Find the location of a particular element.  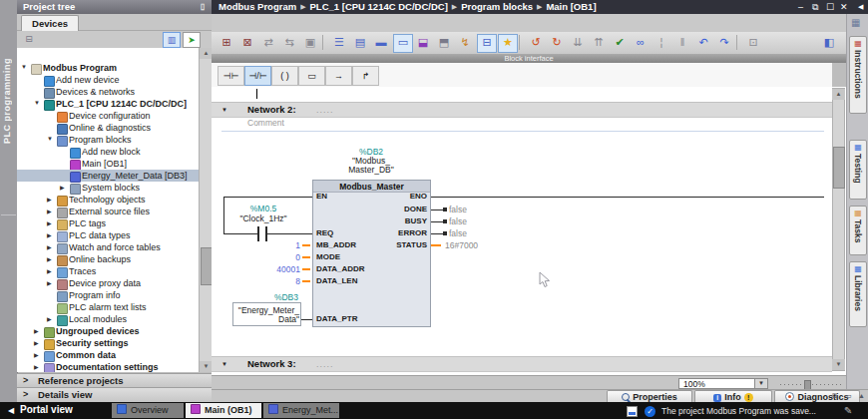

tree-item-plc-alarm-text-lists: PLC alarm text lists is located at coordinates (108, 307).